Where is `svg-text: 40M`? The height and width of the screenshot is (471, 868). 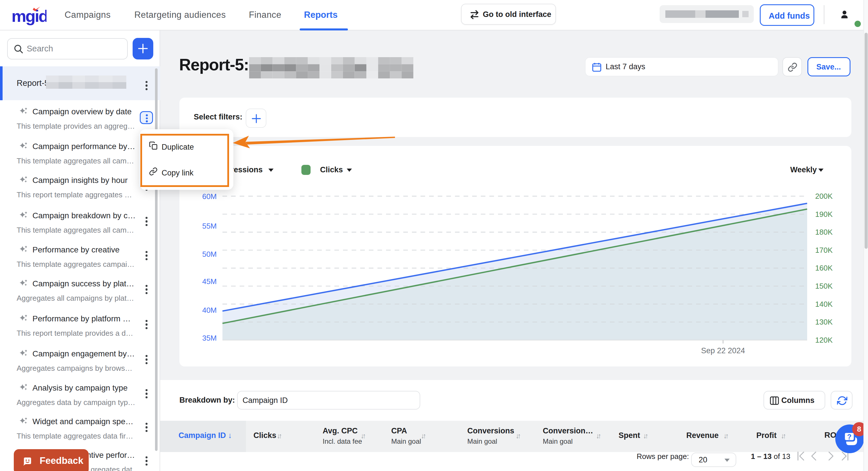 svg-text: 40M is located at coordinates (210, 310).